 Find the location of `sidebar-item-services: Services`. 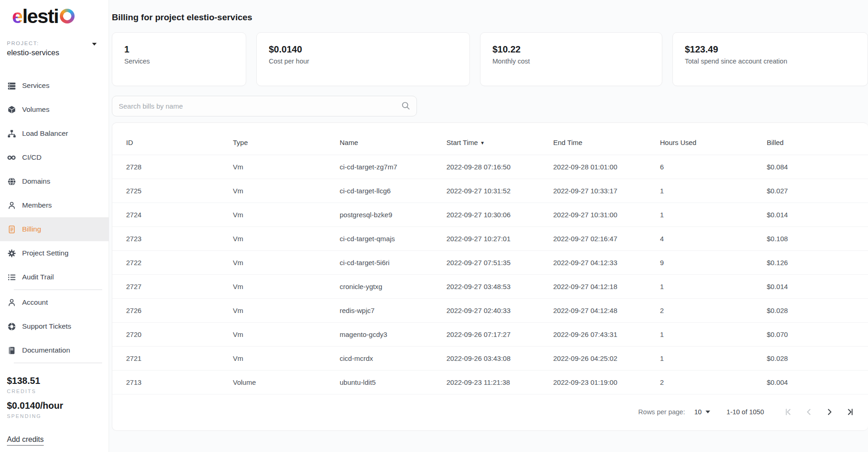

sidebar-item-services: Services is located at coordinates (54, 86).